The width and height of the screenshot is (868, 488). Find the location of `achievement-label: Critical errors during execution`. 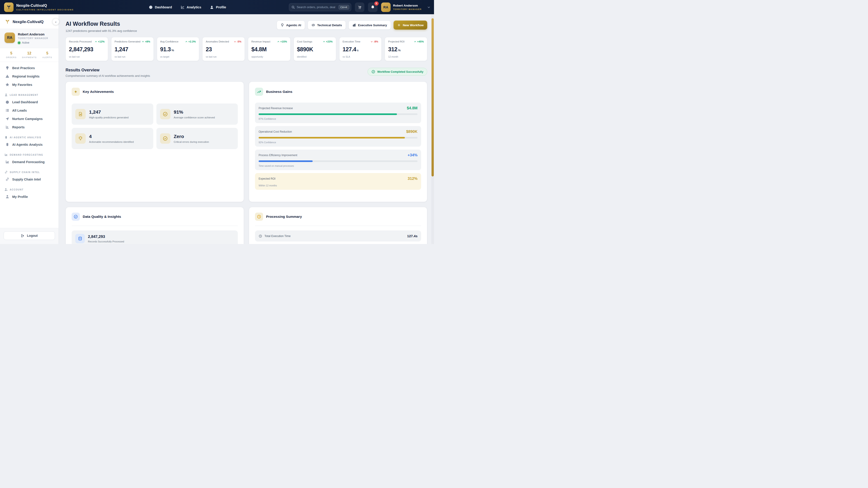

achievement-label: Critical errors during execution is located at coordinates (191, 142).